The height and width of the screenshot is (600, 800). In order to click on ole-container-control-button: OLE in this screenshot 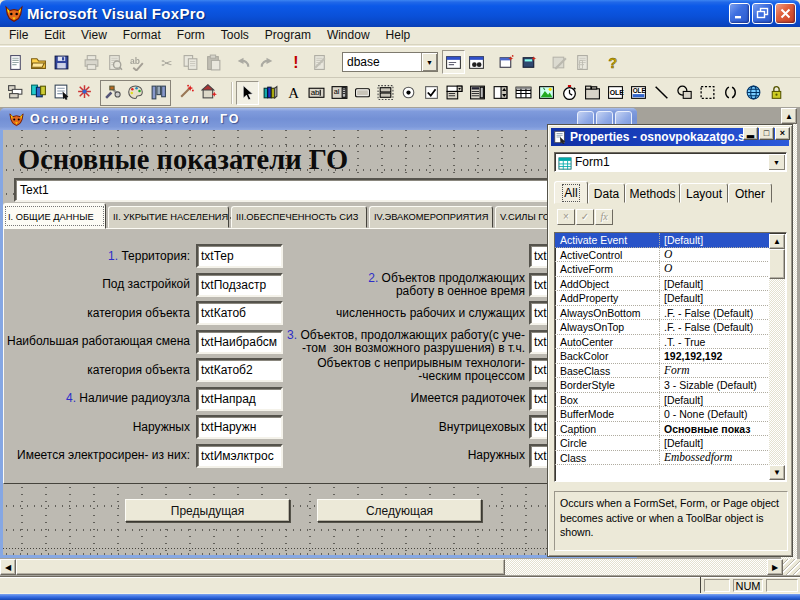, I will do `click(616, 93)`.